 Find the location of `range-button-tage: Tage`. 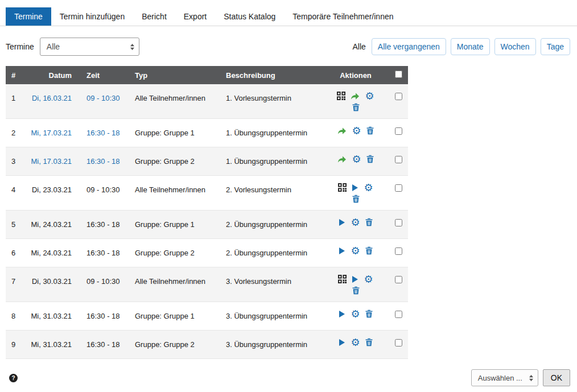

range-button-tage: Tage is located at coordinates (555, 47).